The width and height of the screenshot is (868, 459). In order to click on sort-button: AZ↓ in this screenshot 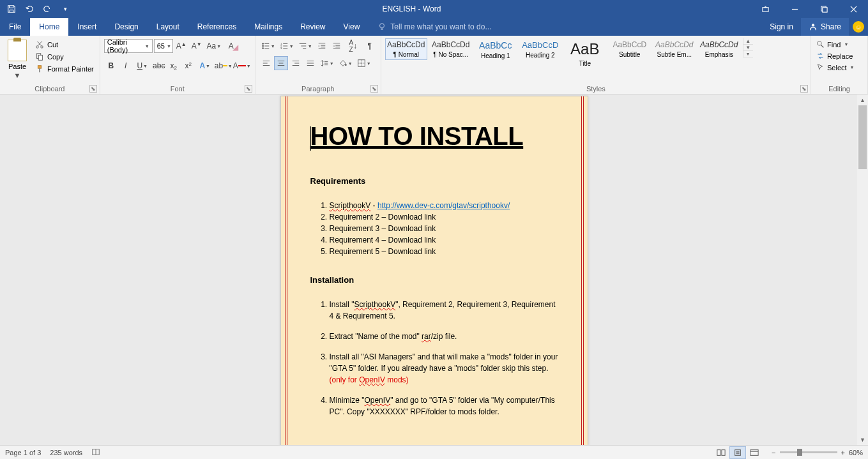, I will do `click(353, 46)`.